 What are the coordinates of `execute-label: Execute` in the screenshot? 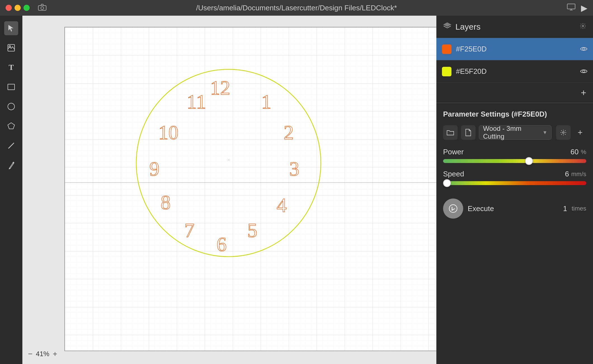 It's located at (513, 209).